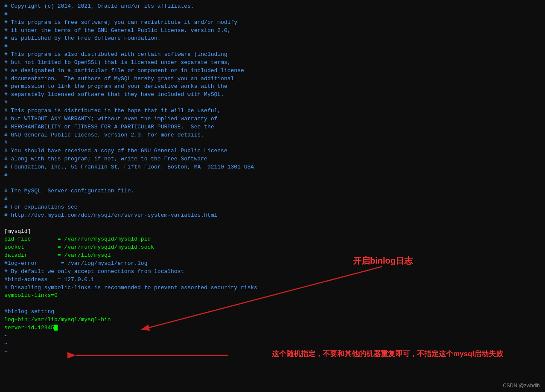 This screenshot has width=545, height=392. What do you see at coordinates (272, 160) in the screenshot?
I see `line-20: # along with this program; if not, write…` at bounding box center [272, 160].